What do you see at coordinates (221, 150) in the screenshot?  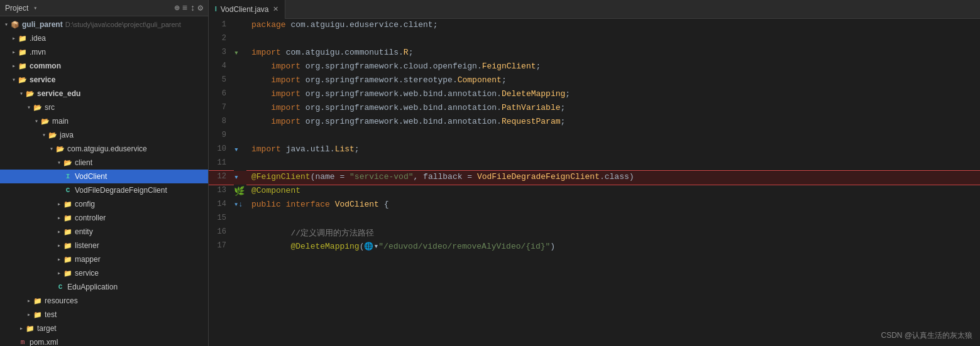 I see `line-num-10: 10` at bounding box center [221, 150].